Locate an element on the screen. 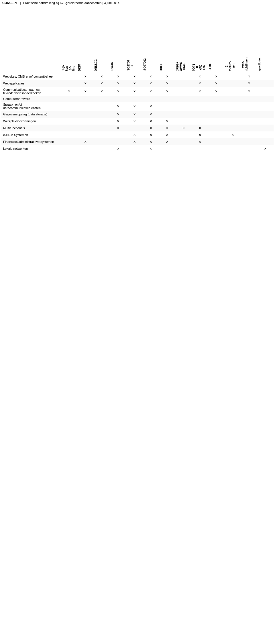 This screenshot has height=644, width=275. col-header-jpeg-owms-png: JPEG+ OWMS PNG is located at coordinates (183, 41).